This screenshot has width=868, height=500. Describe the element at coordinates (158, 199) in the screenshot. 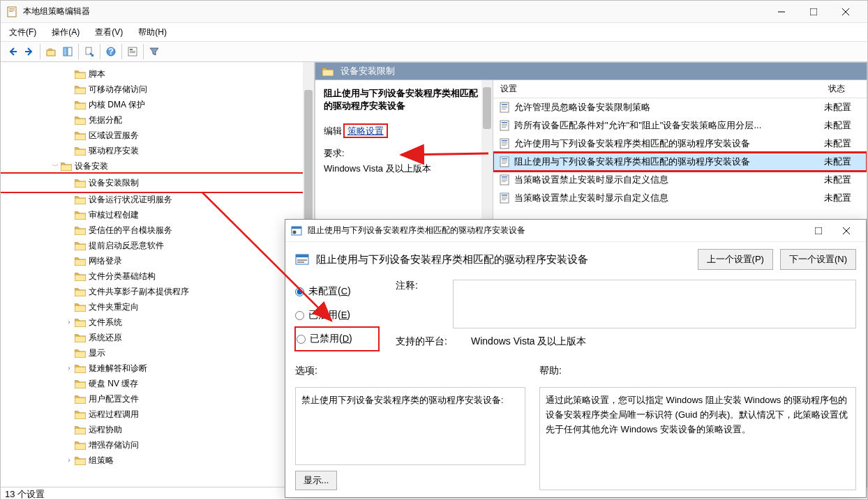

I see `tree-node: 设备运行状况证明服务` at that location.